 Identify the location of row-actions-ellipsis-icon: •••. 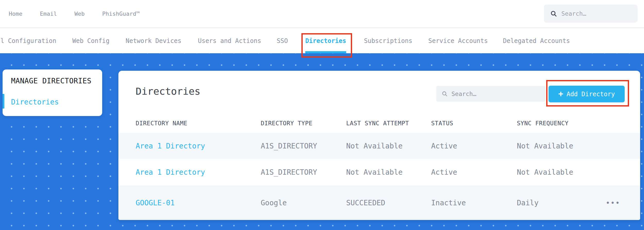
(613, 203).